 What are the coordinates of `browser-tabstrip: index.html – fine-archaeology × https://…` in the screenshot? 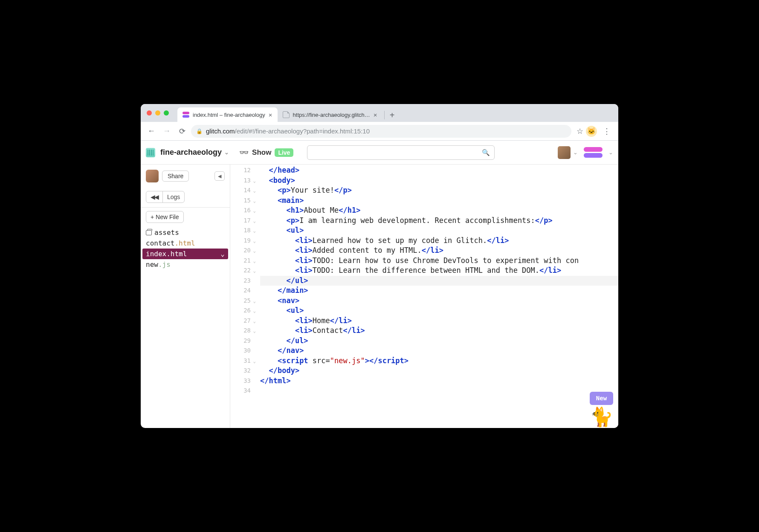 It's located at (380, 113).